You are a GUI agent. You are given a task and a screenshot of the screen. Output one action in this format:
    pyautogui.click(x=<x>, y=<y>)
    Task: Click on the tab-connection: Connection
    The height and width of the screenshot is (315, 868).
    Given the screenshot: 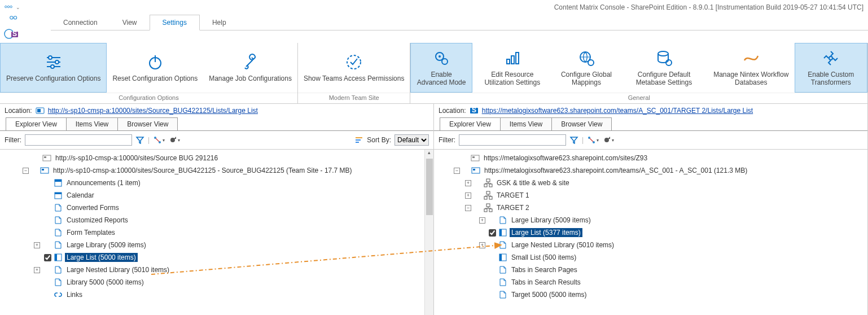 What is the action you would take?
    pyautogui.click(x=80, y=23)
    